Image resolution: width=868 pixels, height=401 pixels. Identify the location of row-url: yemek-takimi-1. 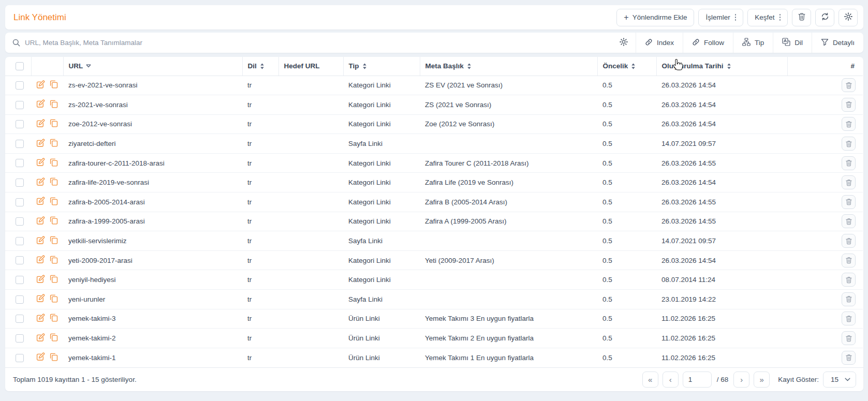
(153, 358).